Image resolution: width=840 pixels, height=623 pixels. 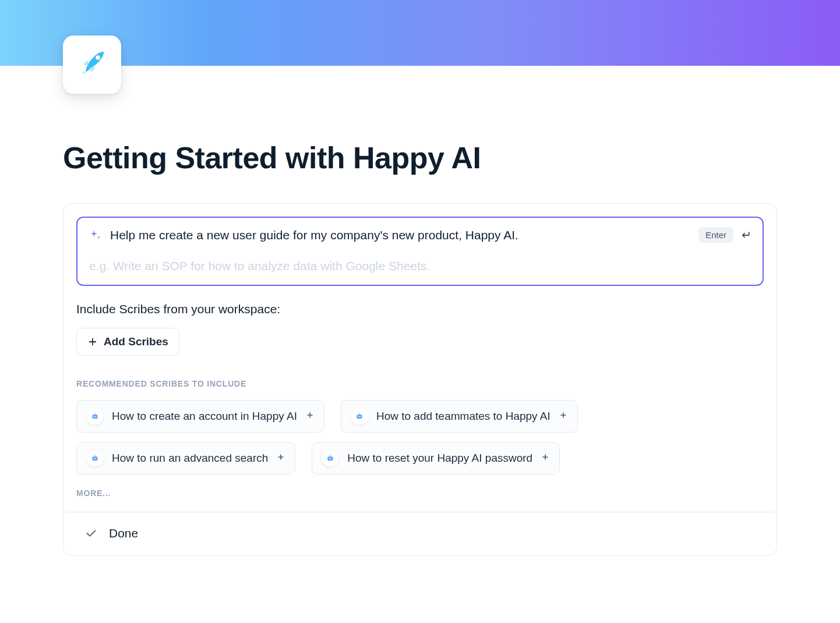 I want to click on prompt-text: Help me create a new user guide for my c…, so click(x=400, y=235).